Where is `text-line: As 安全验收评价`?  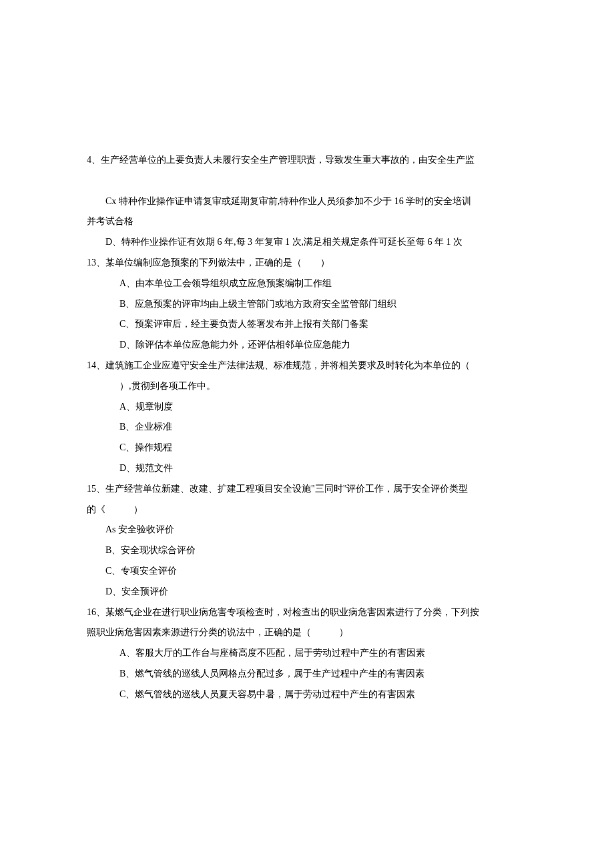
text-line: As 安全验收评价 is located at coordinates (307, 530).